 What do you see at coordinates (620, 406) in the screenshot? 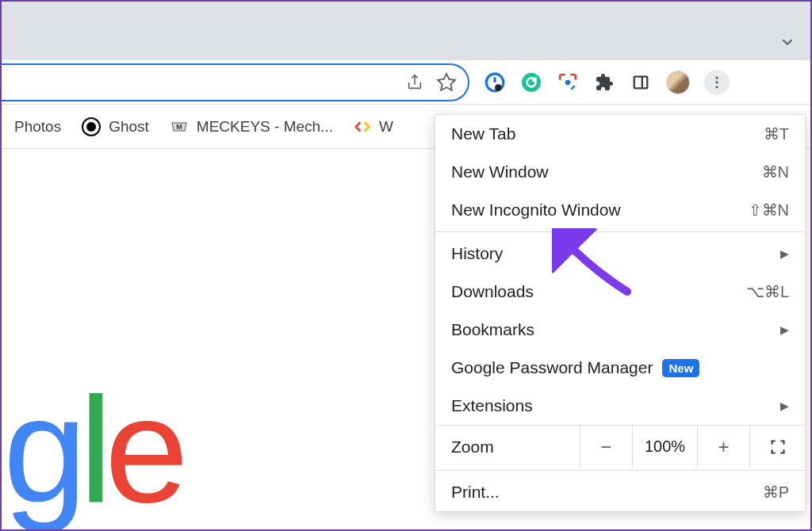
I see `menu-extensions: Extensions ▶` at bounding box center [620, 406].